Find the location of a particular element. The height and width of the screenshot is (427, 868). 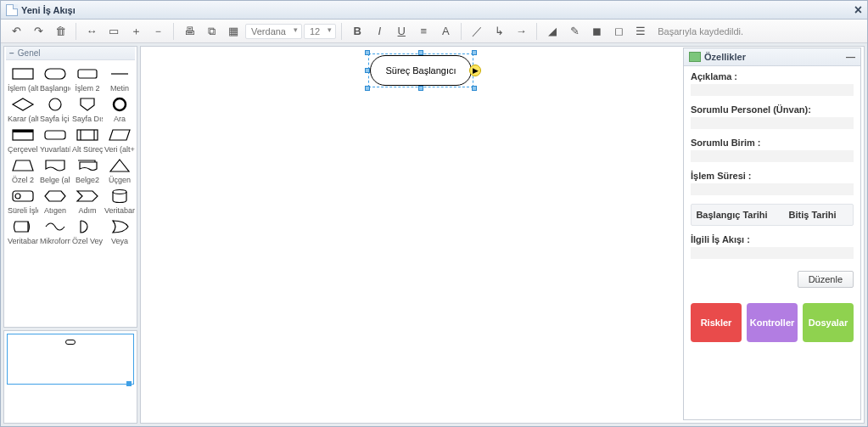

risks-button: Riskler is located at coordinates (716, 323).